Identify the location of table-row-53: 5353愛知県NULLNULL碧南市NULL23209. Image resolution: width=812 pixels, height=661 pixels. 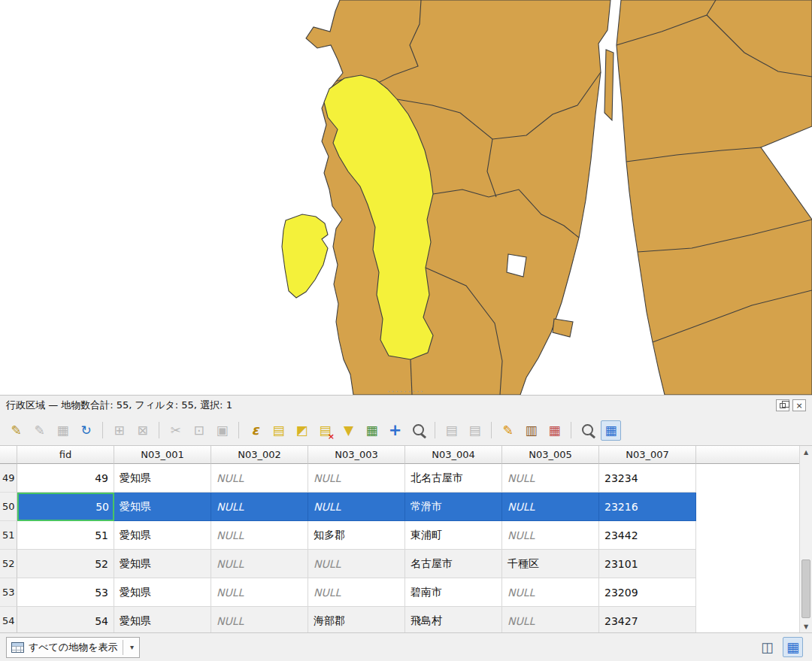
(406, 593).